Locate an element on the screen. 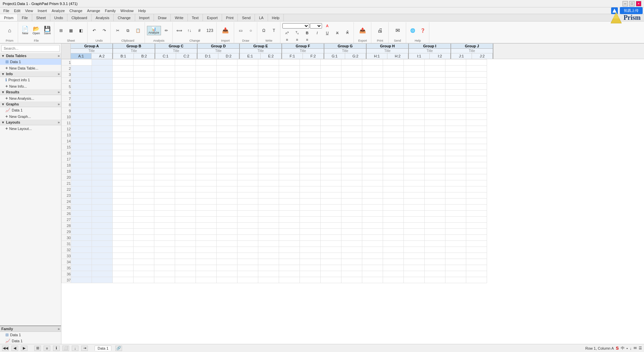 The height and width of the screenshot is (352, 644). cell-r9-A1 is located at coordinates (82, 111).